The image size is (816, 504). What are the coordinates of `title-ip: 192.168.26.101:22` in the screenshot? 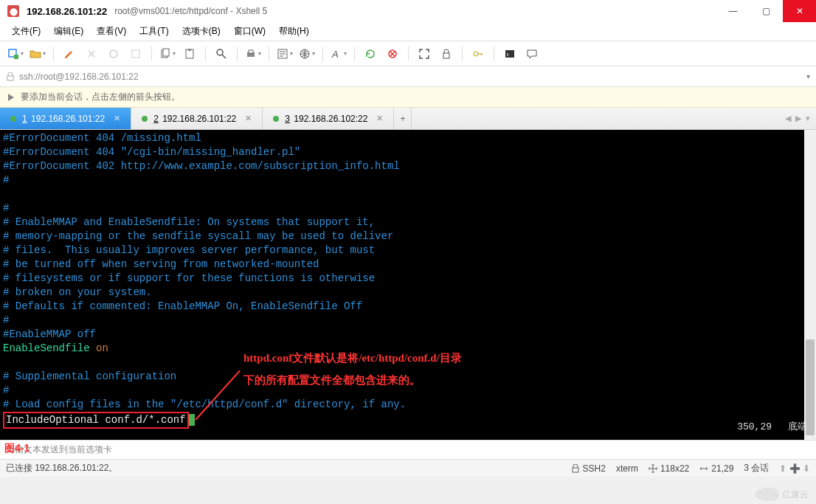 It's located at (66, 12).